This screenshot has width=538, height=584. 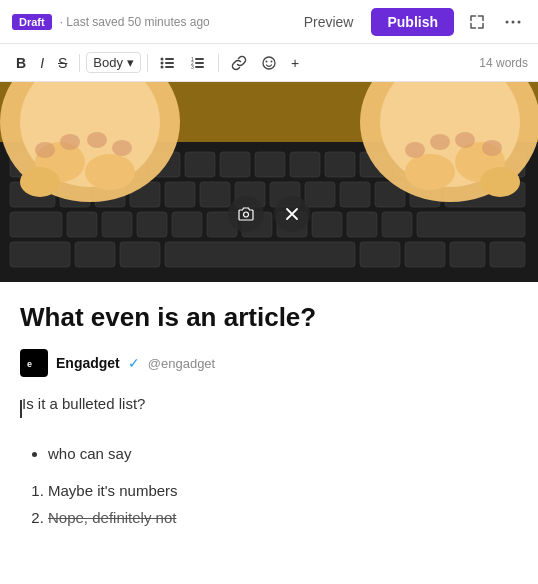 I want to click on list-item: who can say, so click(x=283, y=454).